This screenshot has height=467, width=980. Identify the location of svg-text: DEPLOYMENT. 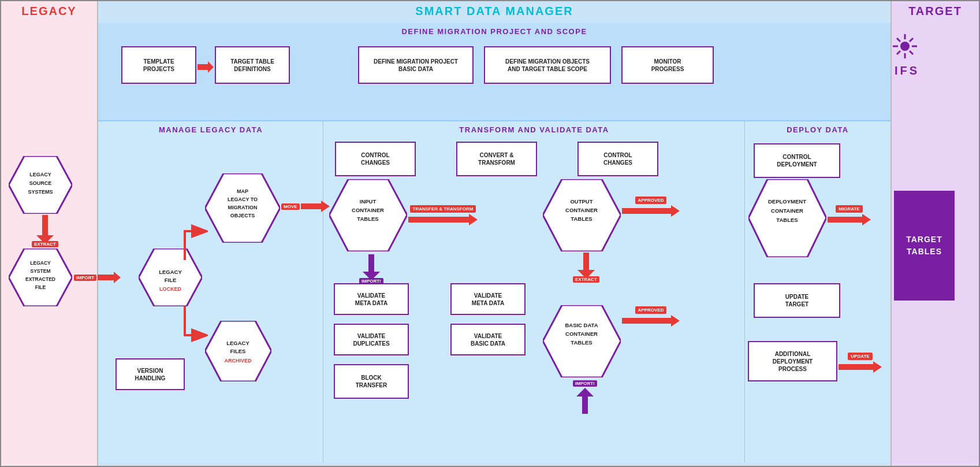
(787, 201).